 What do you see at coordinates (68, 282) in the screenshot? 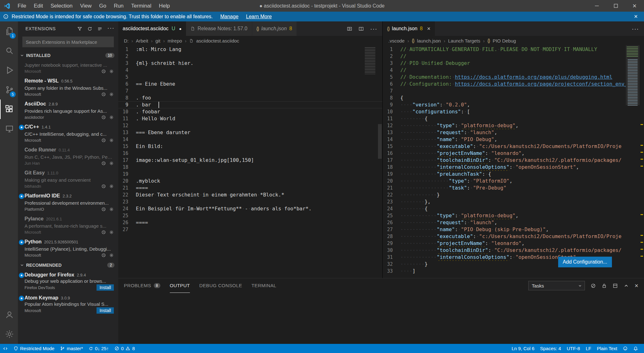
I see `extension-item-debugger-for-firefox: ★Debugger for Firefox2.9.4Debug your web…` at bounding box center [68, 282].